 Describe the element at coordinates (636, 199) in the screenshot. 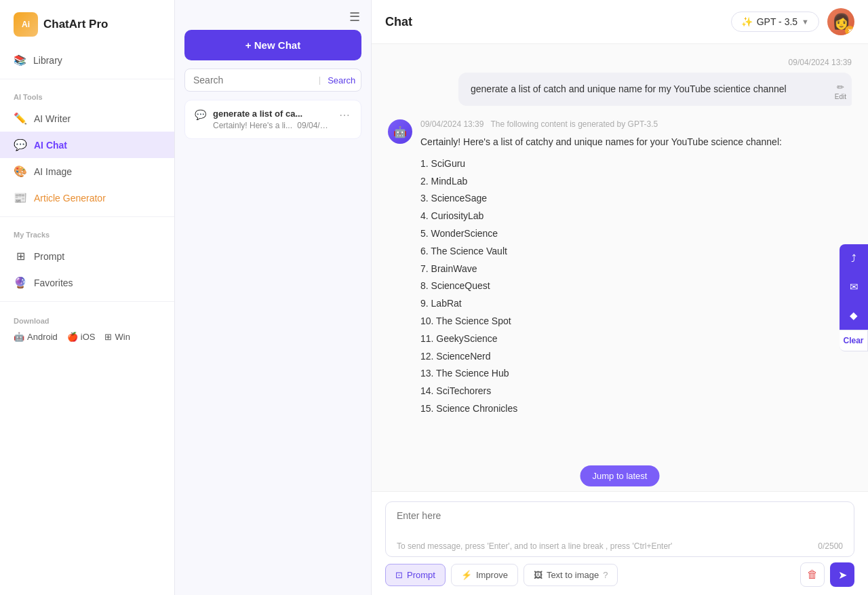

I see `name-list-item: 3. ScienceSage` at that location.